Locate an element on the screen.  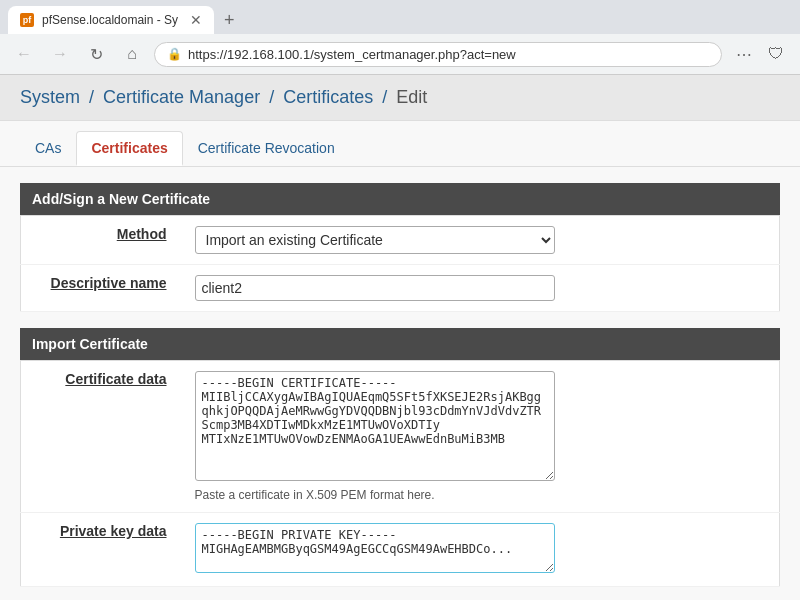
tab-bar: pf pfSense.localdomain - Sy ✕ + is located at coordinates (400, 17).